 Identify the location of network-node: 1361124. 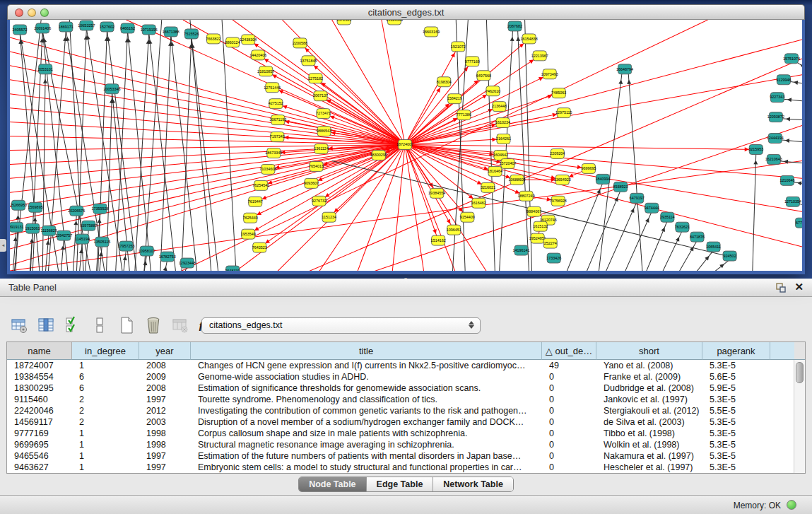
(321, 149).